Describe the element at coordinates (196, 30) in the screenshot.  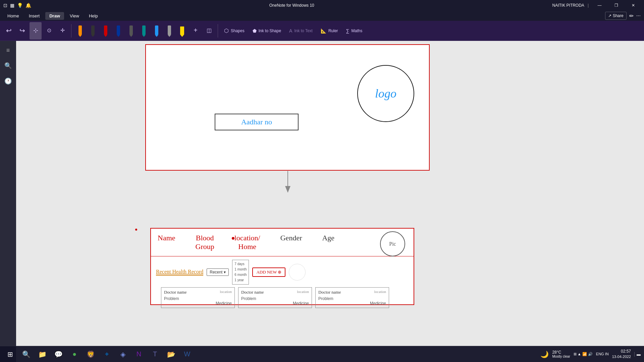
I see `add-pen-icon: +` at that location.